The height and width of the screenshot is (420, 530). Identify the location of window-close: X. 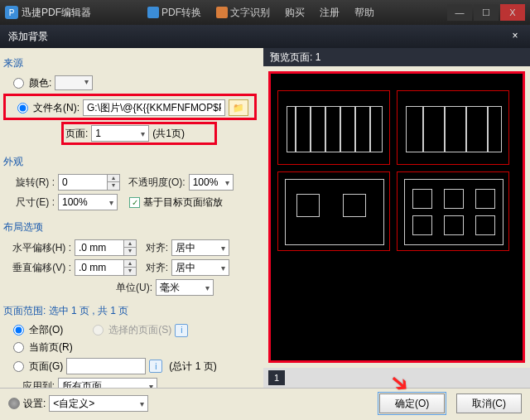
(513, 12).